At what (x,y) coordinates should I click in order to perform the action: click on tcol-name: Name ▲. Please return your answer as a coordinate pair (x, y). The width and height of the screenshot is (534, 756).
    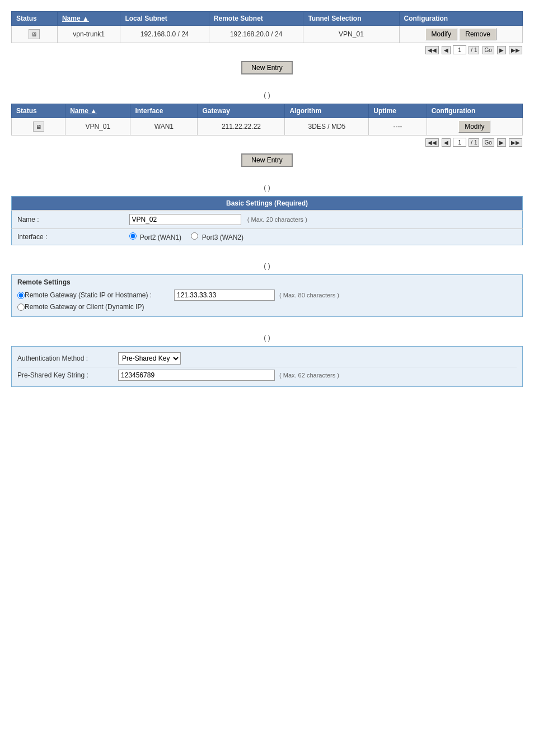
    Looking at the image, I should click on (98, 111).